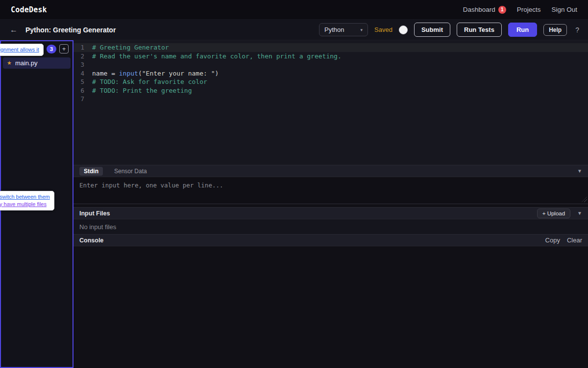  Describe the element at coordinates (560, 213) in the screenshot. I see `input-files-actions: + Upload ▼` at that location.